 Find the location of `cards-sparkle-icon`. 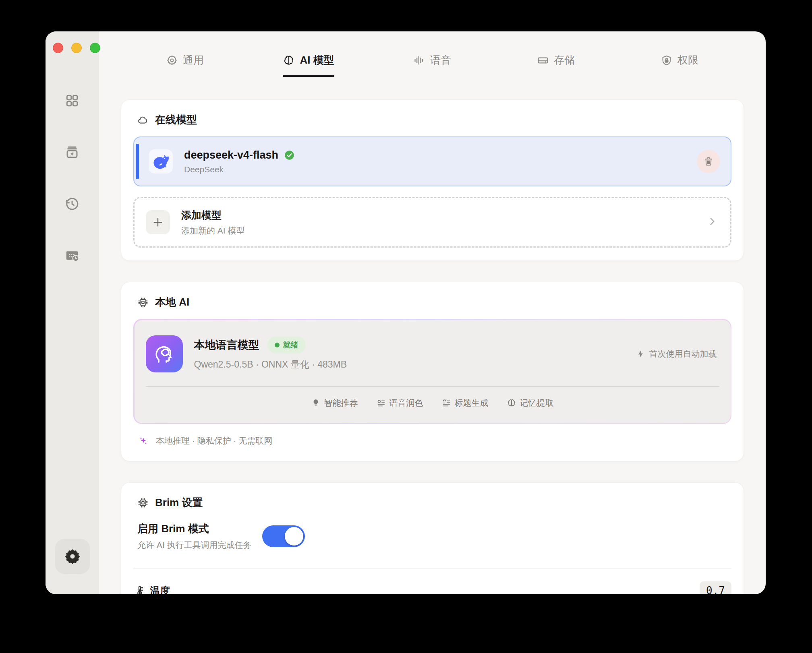

cards-sparkle-icon is located at coordinates (72, 152).